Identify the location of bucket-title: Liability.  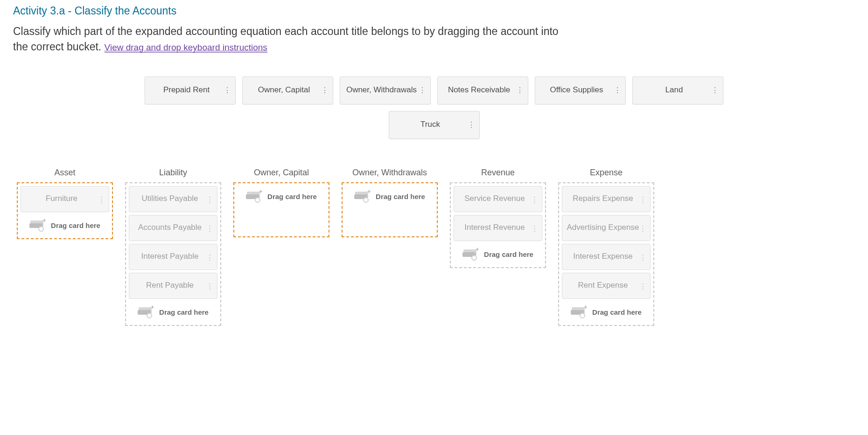
(173, 173).